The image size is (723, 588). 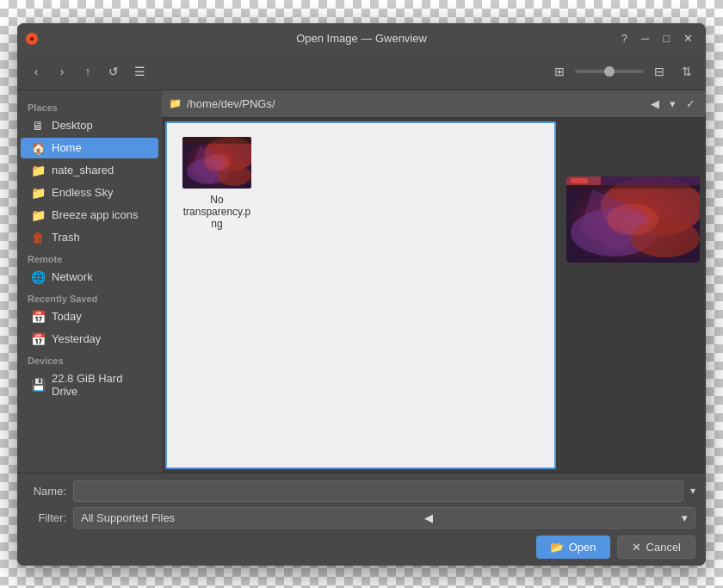 What do you see at coordinates (38, 277) in the screenshot?
I see `network-icon: 🌐` at bounding box center [38, 277].